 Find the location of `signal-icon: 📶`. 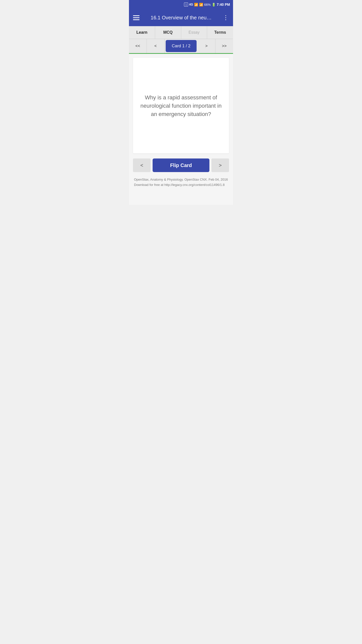

signal-icon: 📶 is located at coordinates (196, 5).